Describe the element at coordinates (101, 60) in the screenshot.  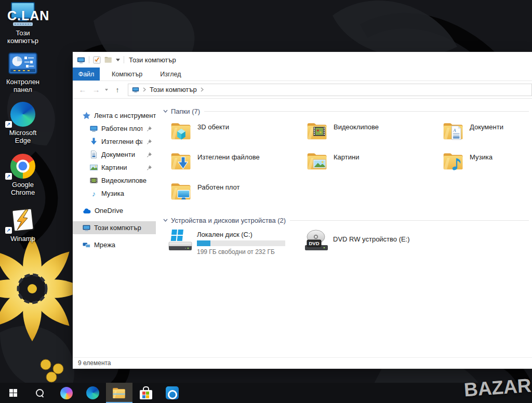
I see `quick-access-toolbar` at that location.